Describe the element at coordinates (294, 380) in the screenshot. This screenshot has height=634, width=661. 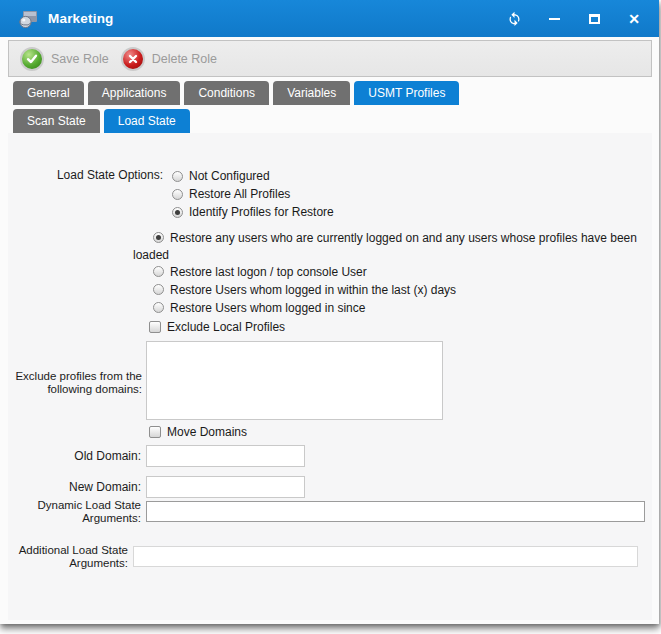
I see `exclude-domains-textarea` at that location.